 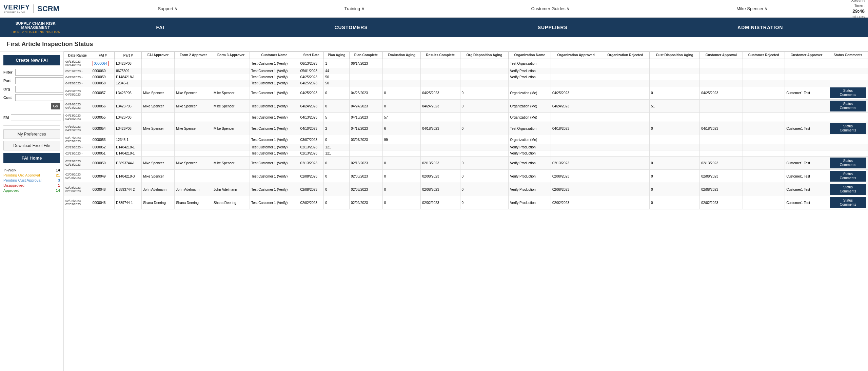 I want to click on stat-in-work-count: 14, so click(x=56, y=170).